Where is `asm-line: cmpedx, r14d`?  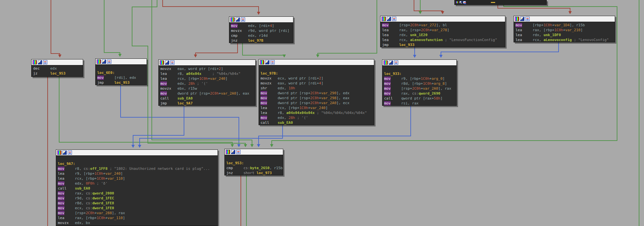 asm-line: cmpedx, r14d is located at coordinates (261, 35).